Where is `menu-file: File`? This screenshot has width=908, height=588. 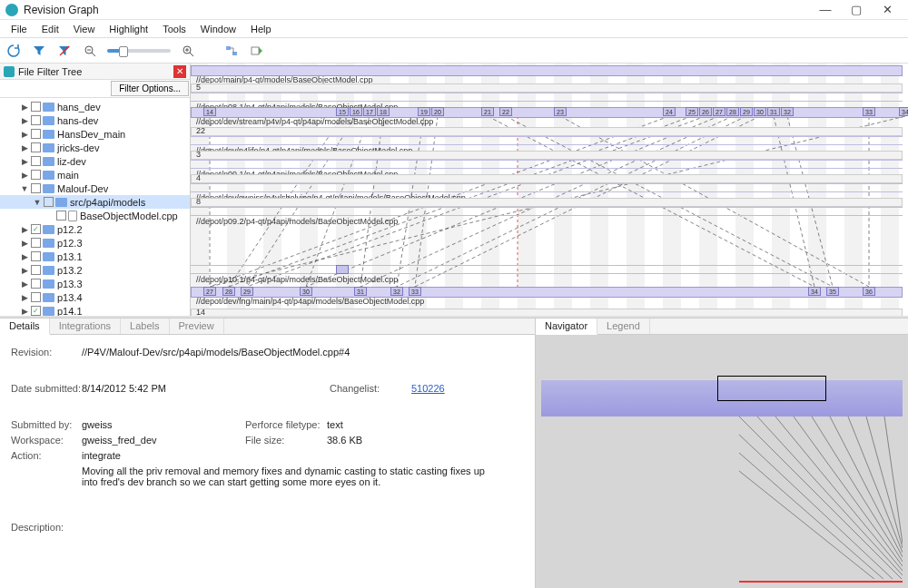 menu-file: File is located at coordinates (19, 29).